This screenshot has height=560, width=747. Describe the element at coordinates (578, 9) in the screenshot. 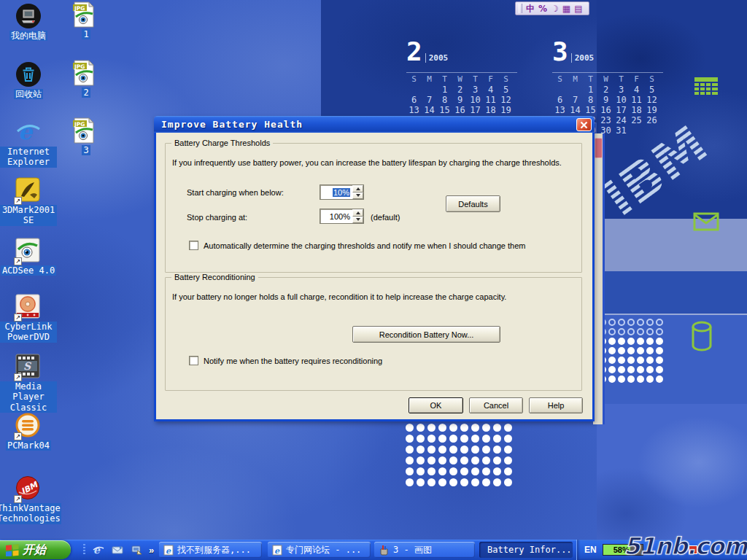

I see `ime-menu-icon: ▤` at that location.